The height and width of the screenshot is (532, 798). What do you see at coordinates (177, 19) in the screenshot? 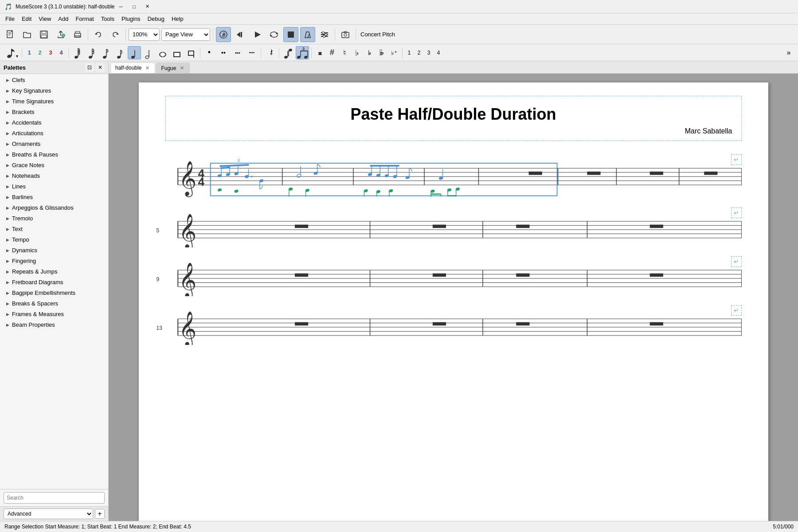
I see `menu-help: Help` at bounding box center [177, 19].